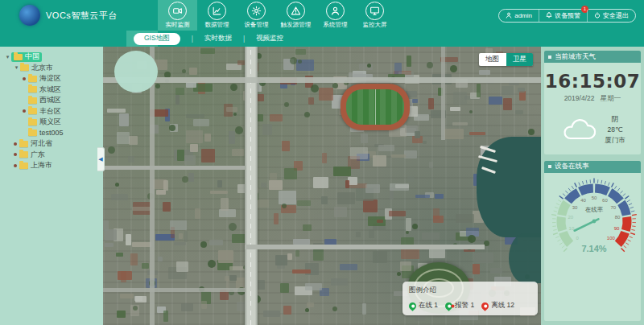 The image size is (644, 325). Describe the element at coordinates (38, 154) in the screenshot. I see `tree-label: 广东` at that location.